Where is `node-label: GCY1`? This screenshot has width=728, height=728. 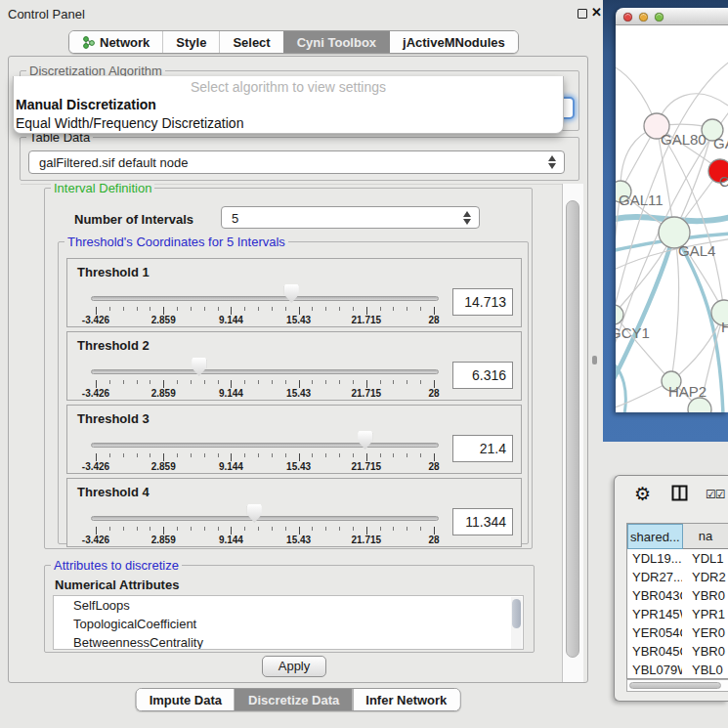
node-label: GCY1 is located at coordinates (633, 332).